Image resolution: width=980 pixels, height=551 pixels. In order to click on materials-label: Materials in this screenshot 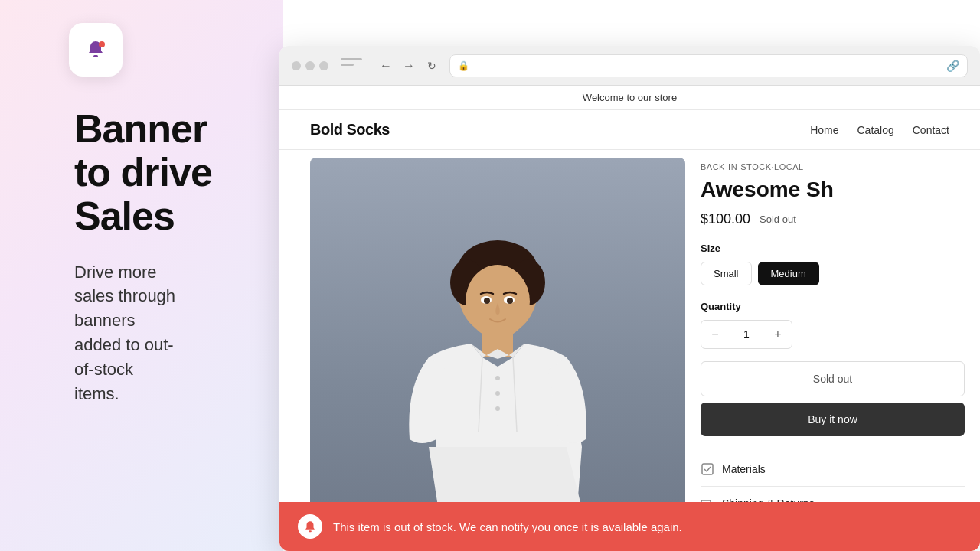, I will do `click(744, 469)`.